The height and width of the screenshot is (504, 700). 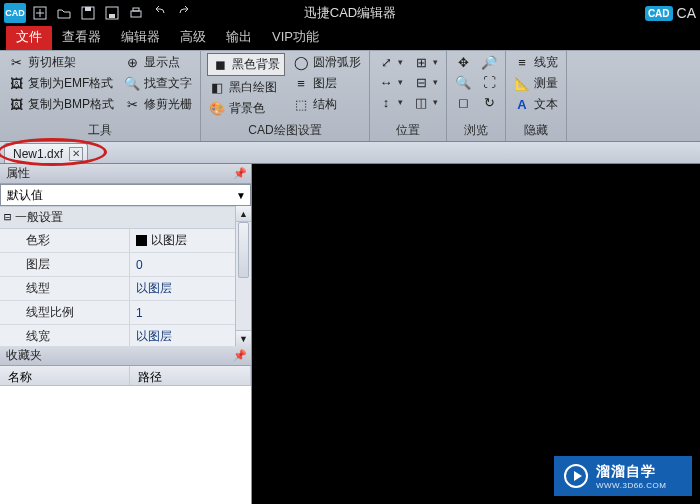 I want to click on ribbon-label: 显示点, so click(x=162, y=62).